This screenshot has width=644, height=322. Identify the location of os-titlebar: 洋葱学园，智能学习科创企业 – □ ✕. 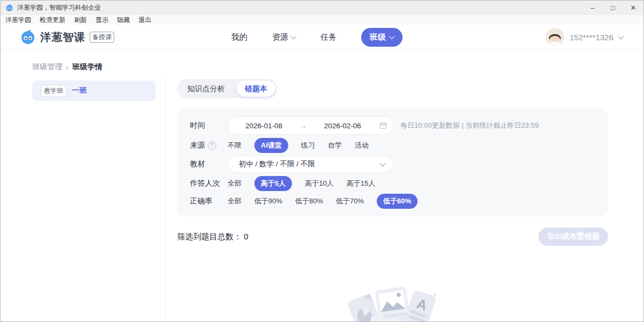
(322, 8).